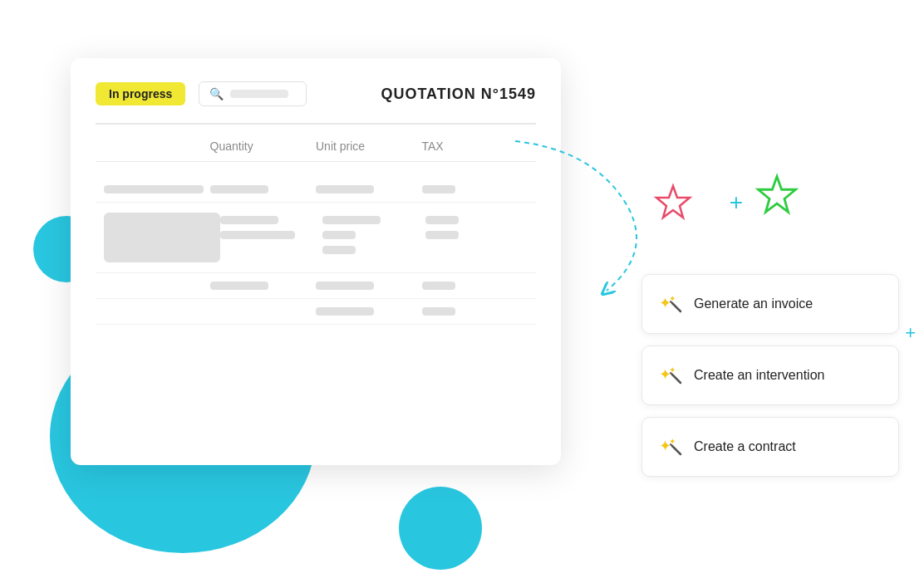 This screenshot has height=578, width=924. Describe the element at coordinates (369, 146) in the screenshot. I see `col-header-unit-price: Unit price` at that location.